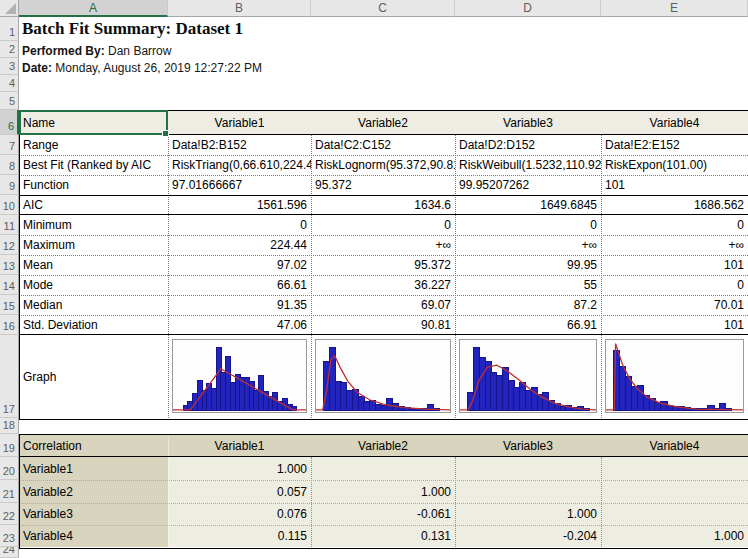 The width and height of the screenshot is (748, 558). What do you see at coordinates (528, 305) in the screenshot?
I see `fit-cell: 87.2` at bounding box center [528, 305].